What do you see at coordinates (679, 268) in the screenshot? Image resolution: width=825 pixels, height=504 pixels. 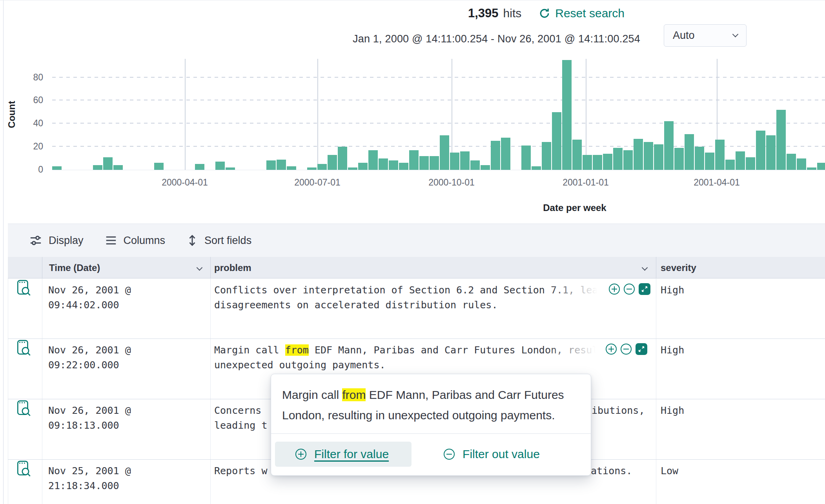 I see `header-severity: severity` at bounding box center [679, 268].